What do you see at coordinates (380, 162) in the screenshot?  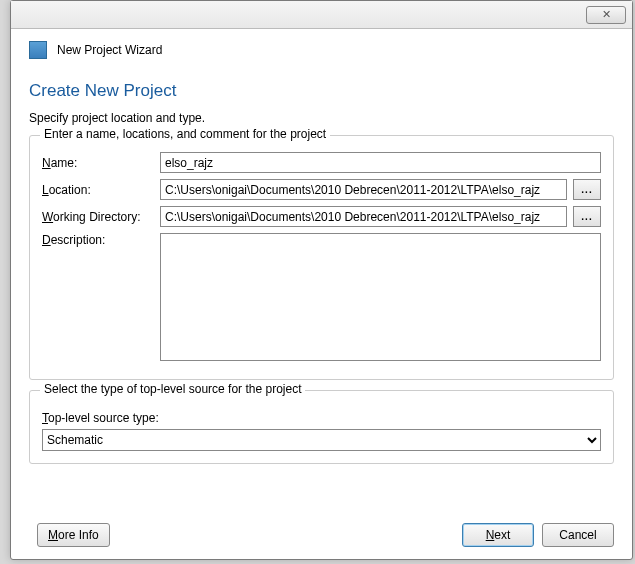 I see `name-input` at bounding box center [380, 162].